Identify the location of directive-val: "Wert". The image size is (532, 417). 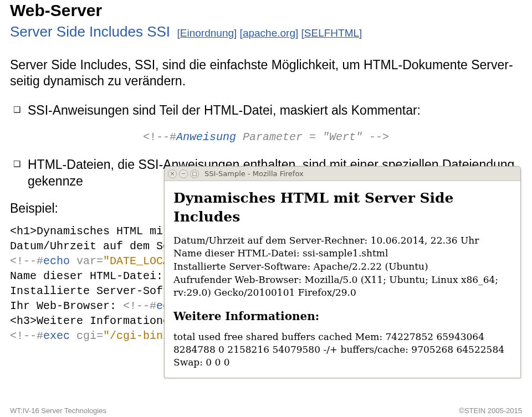
(342, 137).